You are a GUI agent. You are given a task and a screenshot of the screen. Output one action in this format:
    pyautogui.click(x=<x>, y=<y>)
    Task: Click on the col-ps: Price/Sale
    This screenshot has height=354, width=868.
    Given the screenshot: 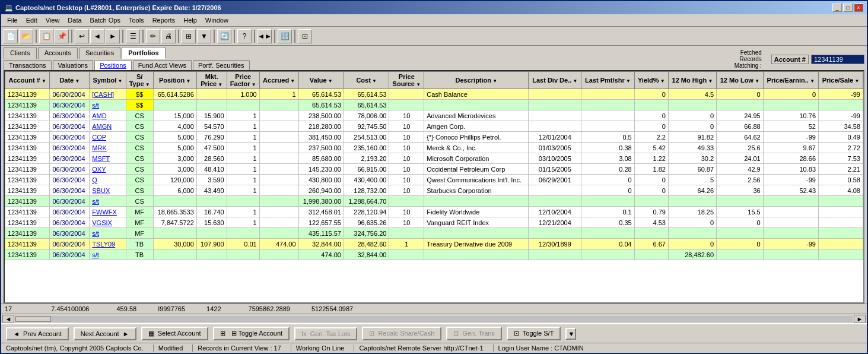 What is the action you would take?
    pyautogui.click(x=841, y=81)
    